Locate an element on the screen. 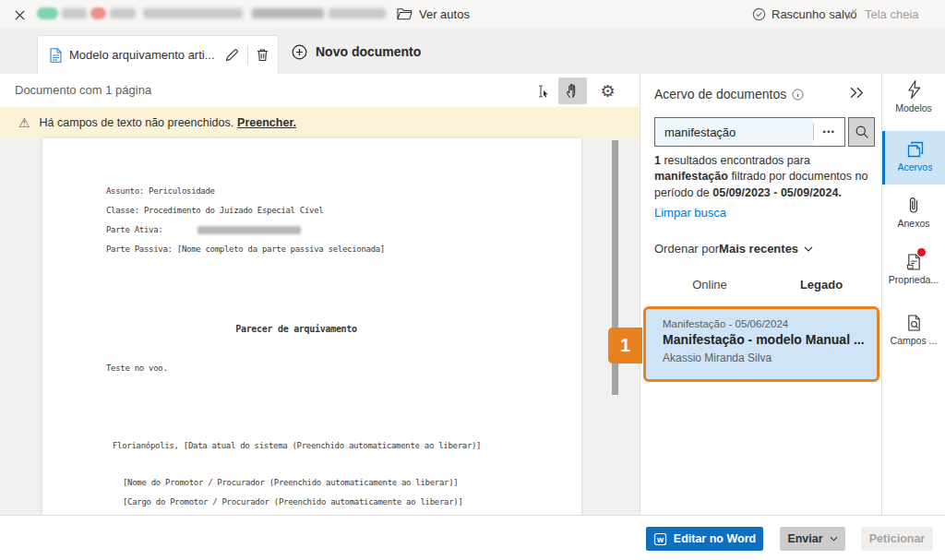 This screenshot has height=560, width=945. fullscreen-toggle: Tela cheia is located at coordinates (882, 14).